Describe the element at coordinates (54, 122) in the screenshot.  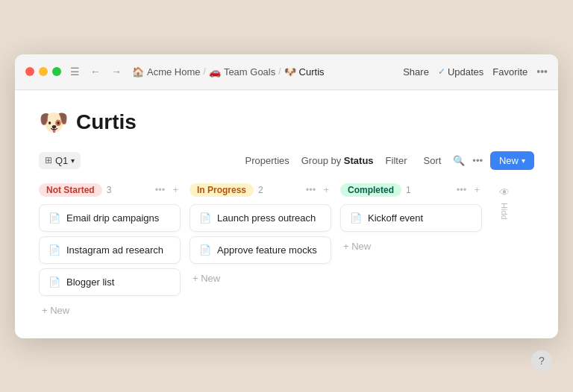
I see `page-emoji: 🐶` at that location.